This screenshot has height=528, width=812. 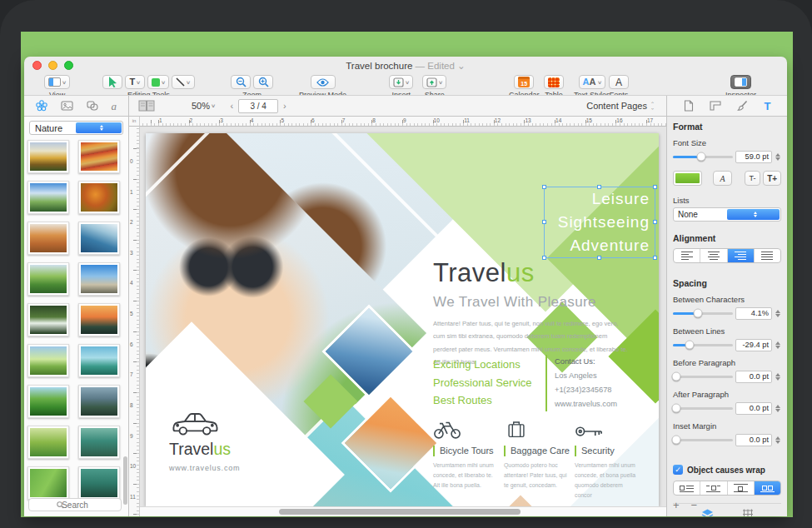 I want to click on scrollbar-thumb, so click(x=400, y=511).